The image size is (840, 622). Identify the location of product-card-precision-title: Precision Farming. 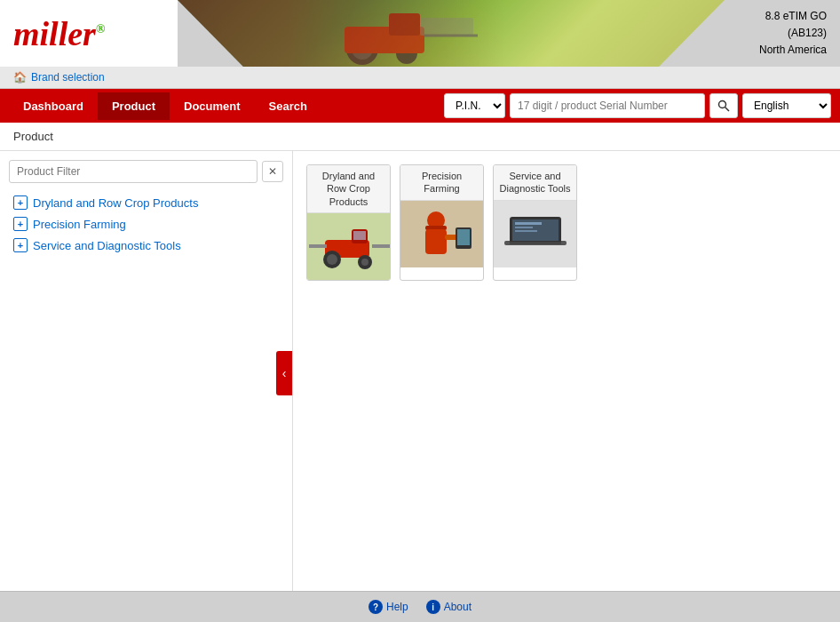
(442, 183).